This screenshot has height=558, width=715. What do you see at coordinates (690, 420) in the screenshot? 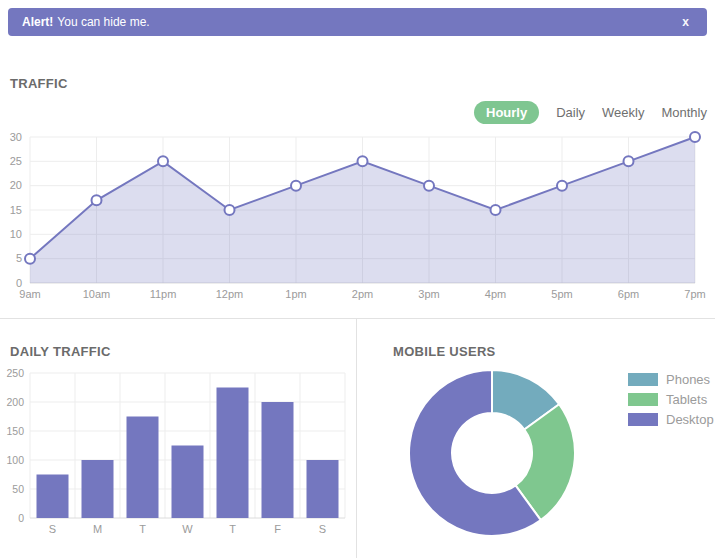
I see `legend-label-desktop: Desktop` at bounding box center [690, 420].